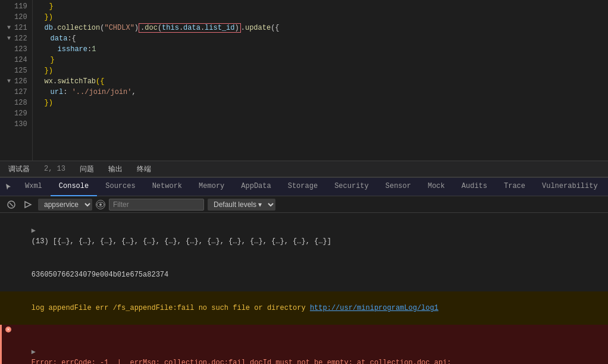  I want to click on tab-trace: Trace, so click(515, 187).